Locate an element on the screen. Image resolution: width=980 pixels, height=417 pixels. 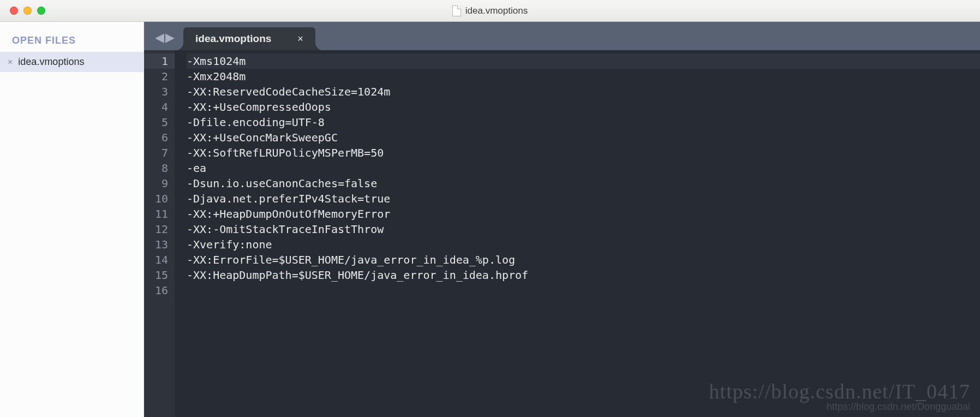
line-number: 10 is located at coordinates (156, 199).